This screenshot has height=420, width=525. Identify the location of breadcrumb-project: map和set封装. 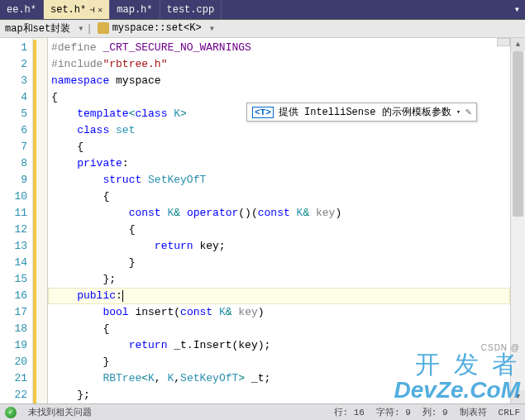
(38, 28).